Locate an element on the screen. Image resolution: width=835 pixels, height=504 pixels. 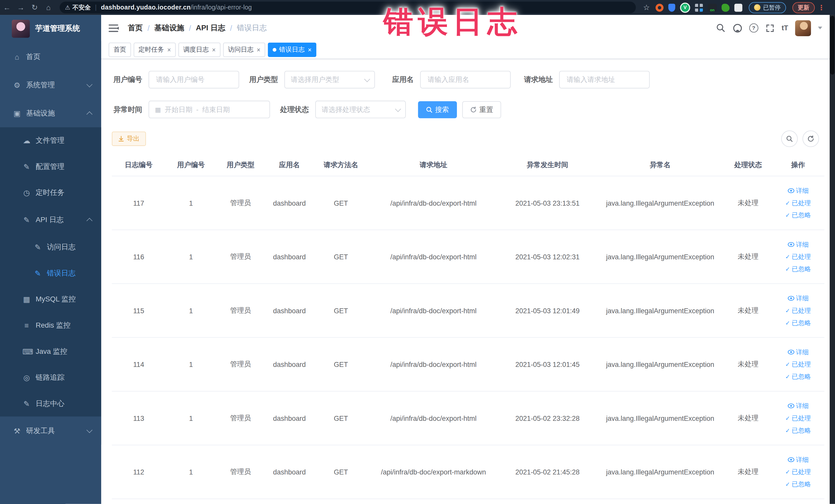
scrollbar-thumb is located at coordinates (832, 45).